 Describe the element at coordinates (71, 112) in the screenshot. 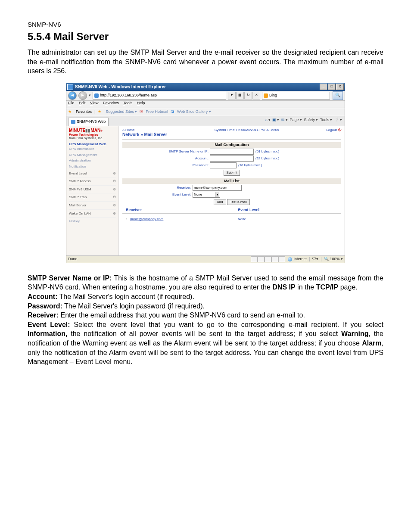

I see `favorites-star-icon: ★` at that location.